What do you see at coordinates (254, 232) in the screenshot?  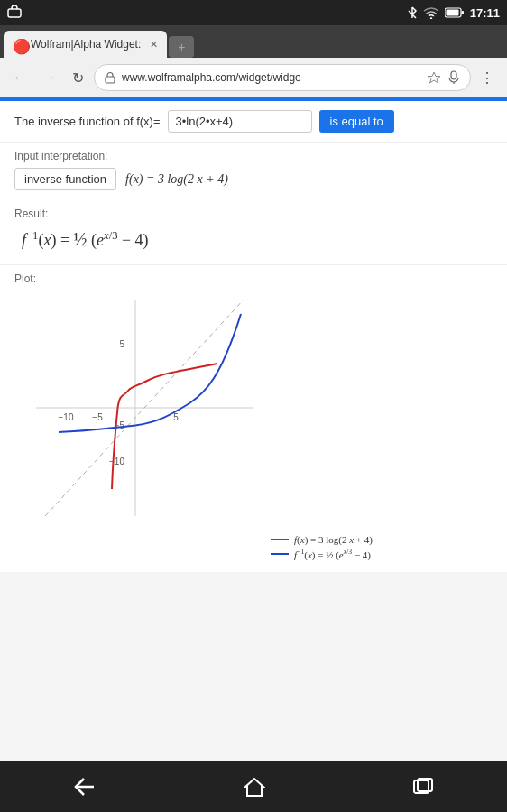 I see `result-section: Result: f−1(x) = ½ (ex/3 − 4)` at bounding box center [254, 232].